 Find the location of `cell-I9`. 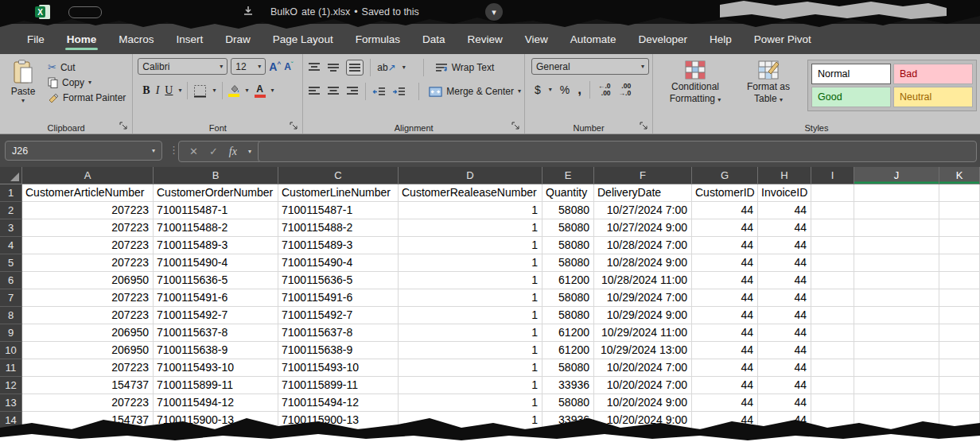

cell-I9 is located at coordinates (833, 333).